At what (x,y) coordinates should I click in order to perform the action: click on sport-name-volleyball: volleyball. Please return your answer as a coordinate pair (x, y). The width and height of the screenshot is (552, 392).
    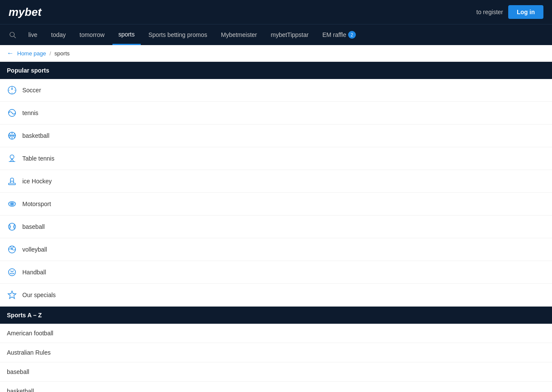
    Looking at the image, I should click on (35, 249).